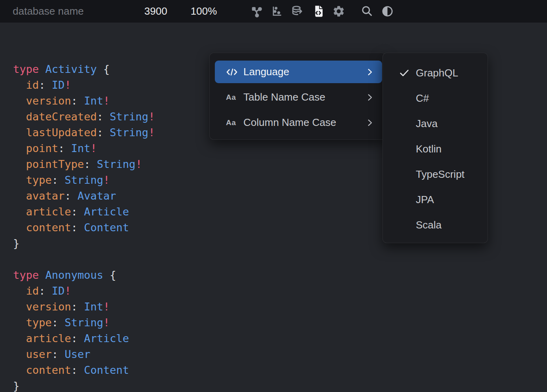  What do you see at coordinates (304, 123) in the screenshot?
I see `menu-item-label: Column Name Case` at bounding box center [304, 123].